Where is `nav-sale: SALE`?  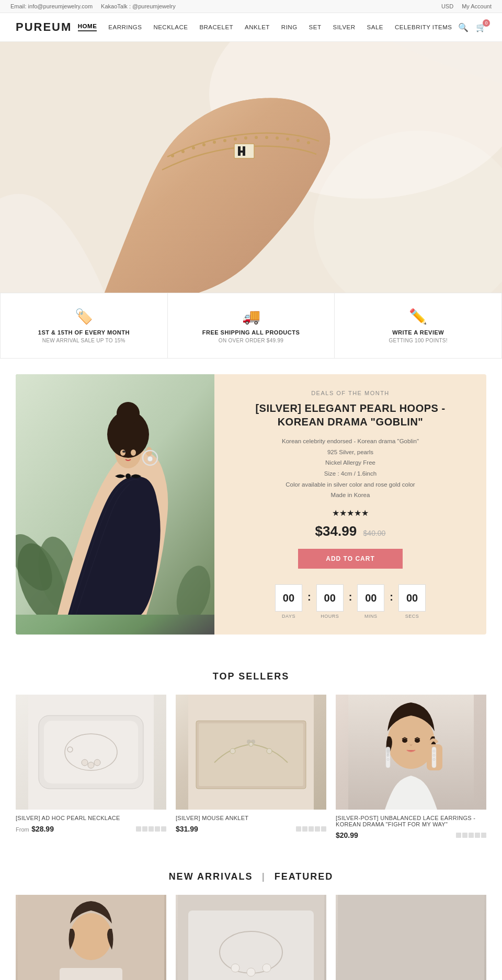 nav-sale: SALE is located at coordinates (375, 27).